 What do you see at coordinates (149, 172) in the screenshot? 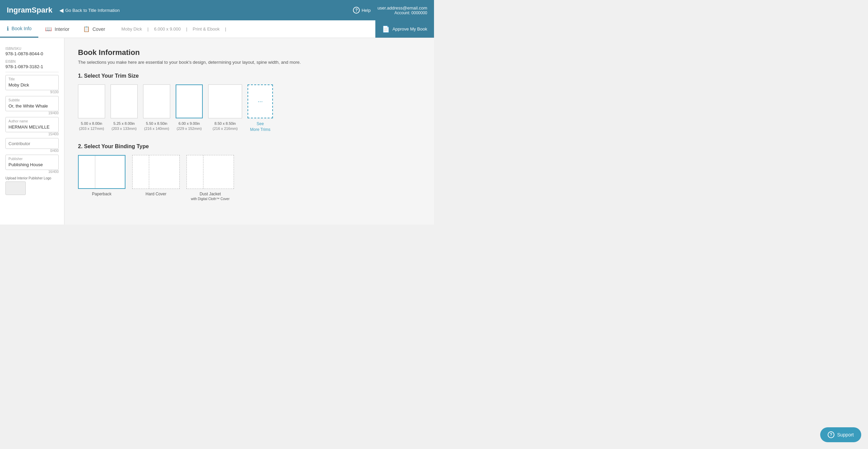
I see `binding-spine-hardcover` at bounding box center [149, 172].